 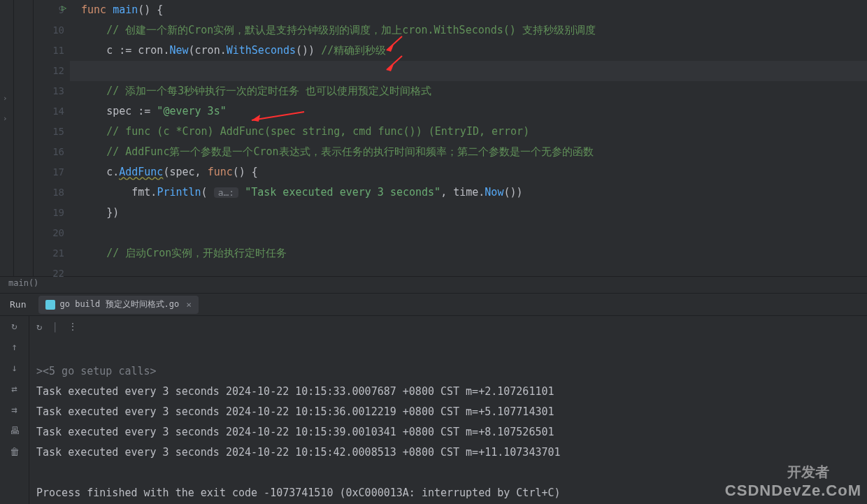 What do you see at coordinates (196, 253) in the screenshot?
I see `comment: // 启动Cron实例，开始执行定时任务` at bounding box center [196, 253].